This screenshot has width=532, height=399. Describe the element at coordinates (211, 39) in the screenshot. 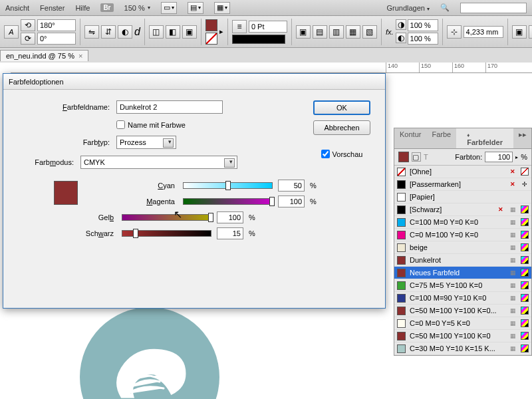

I see `stroke-swatch` at that location.